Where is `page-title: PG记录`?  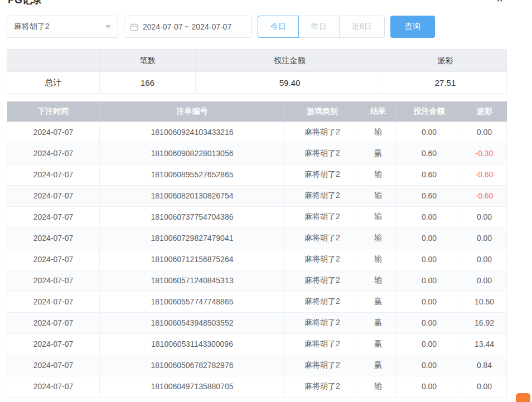 page-title: PG记录 is located at coordinates (25, 3).